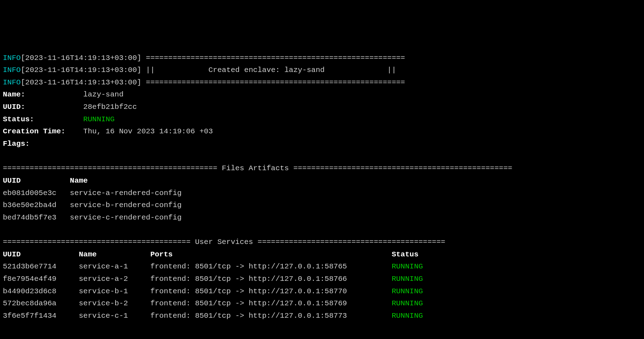  Describe the element at coordinates (405, 255) in the screenshot. I see `services-header-status: Status` at that location.